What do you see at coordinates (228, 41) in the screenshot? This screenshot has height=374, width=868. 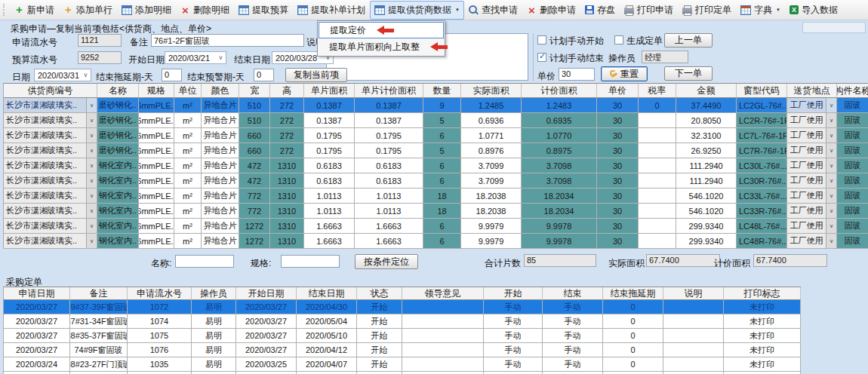 I see `remark-field: 76#1-2F窗固玻` at bounding box center [228, 41].